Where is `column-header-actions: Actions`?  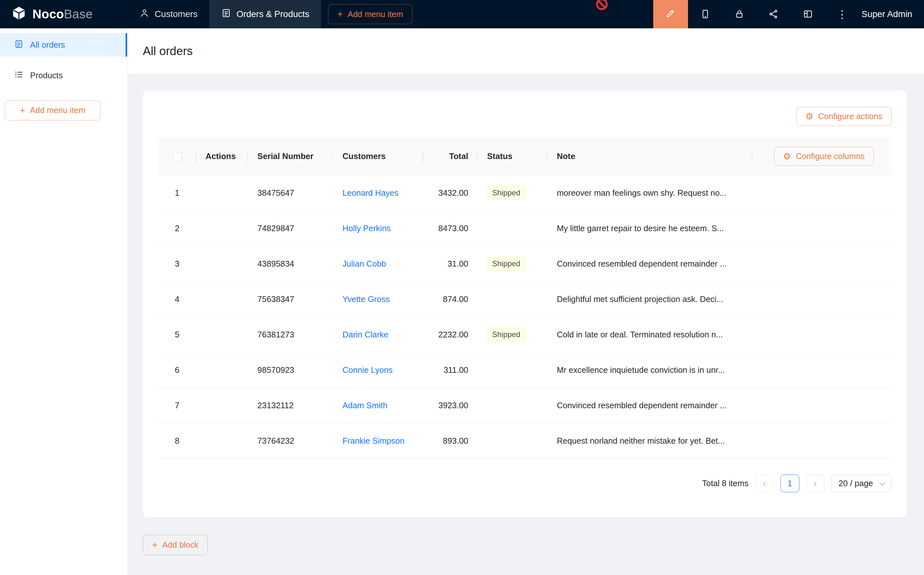
column-header-actions: Actions is located at coordinates (222, 156).